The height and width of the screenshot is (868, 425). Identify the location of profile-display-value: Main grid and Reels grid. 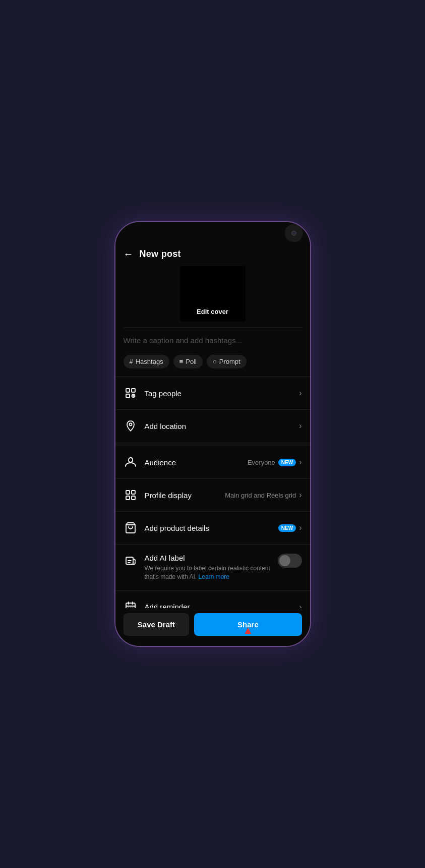
(260, 496).